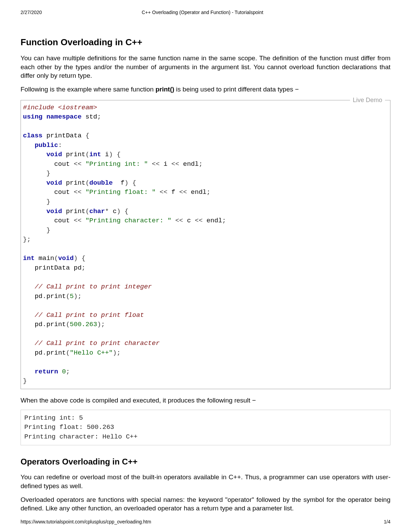  I want to click on print-title: C++ Overloading (Operator and Function) …, so click(202, 12).